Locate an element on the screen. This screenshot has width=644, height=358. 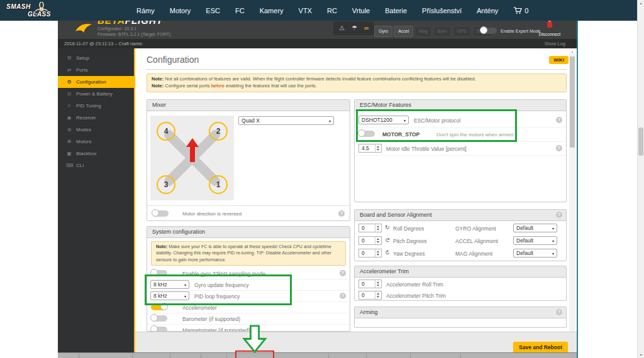
warning-icon: ⚠ is located at coordinates (342, 28).